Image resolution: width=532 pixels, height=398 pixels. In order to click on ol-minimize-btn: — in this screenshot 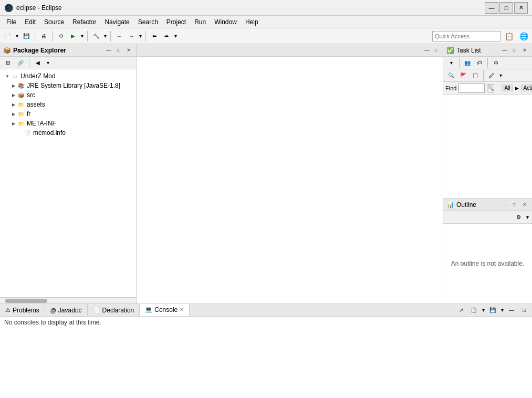, I will do `click(505, 205)`.